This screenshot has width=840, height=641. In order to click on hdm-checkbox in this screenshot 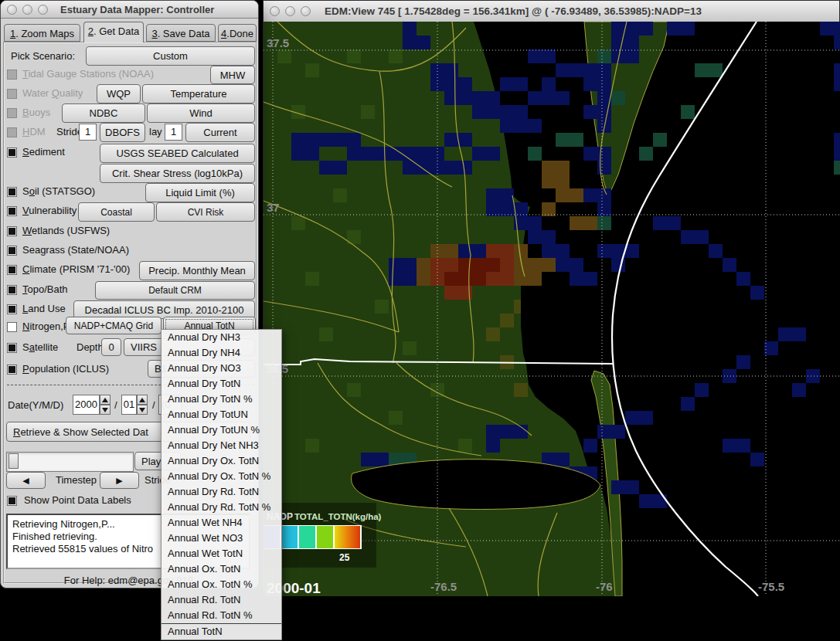, I will do `click(12, 133)`.